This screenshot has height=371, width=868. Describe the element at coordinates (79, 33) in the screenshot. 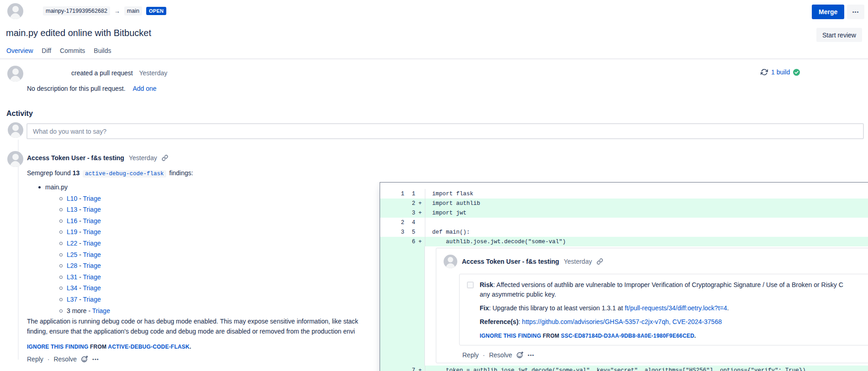

I see `page-title: main.py edited online with Bitbucket` at that location.